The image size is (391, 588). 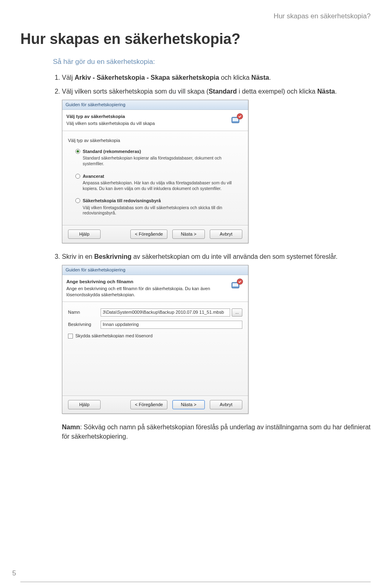 What do you see at coordinates (159, 158) in the screenshot?
I see `option-standard: Standard (rekommenderas) Standard säkerh…` at bounding box center [159, 158].